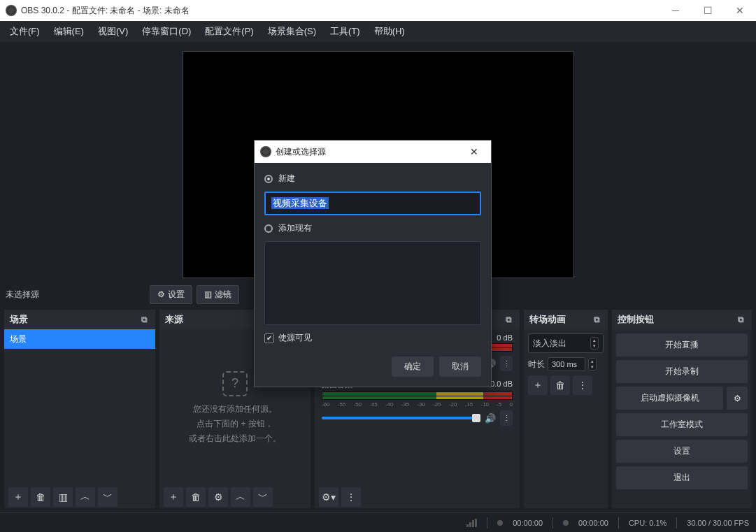  Describe the element at coordinates (85, 497) in the screenshot. I see `move-scene-up-button: ︿` at that location.